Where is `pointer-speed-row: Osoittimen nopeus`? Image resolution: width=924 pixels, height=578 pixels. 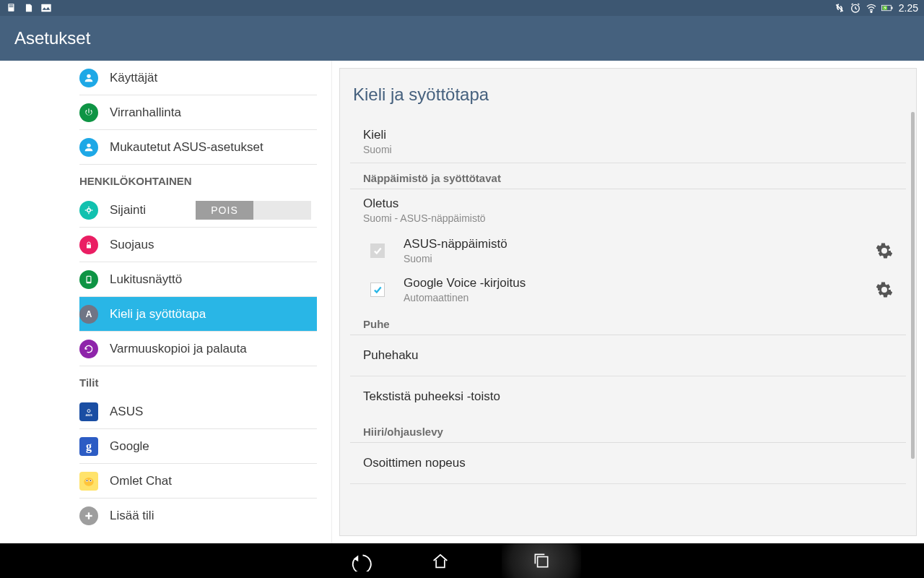 pointer-speed-row: Osoittimen nopeus is located at coordinates (628, 464).